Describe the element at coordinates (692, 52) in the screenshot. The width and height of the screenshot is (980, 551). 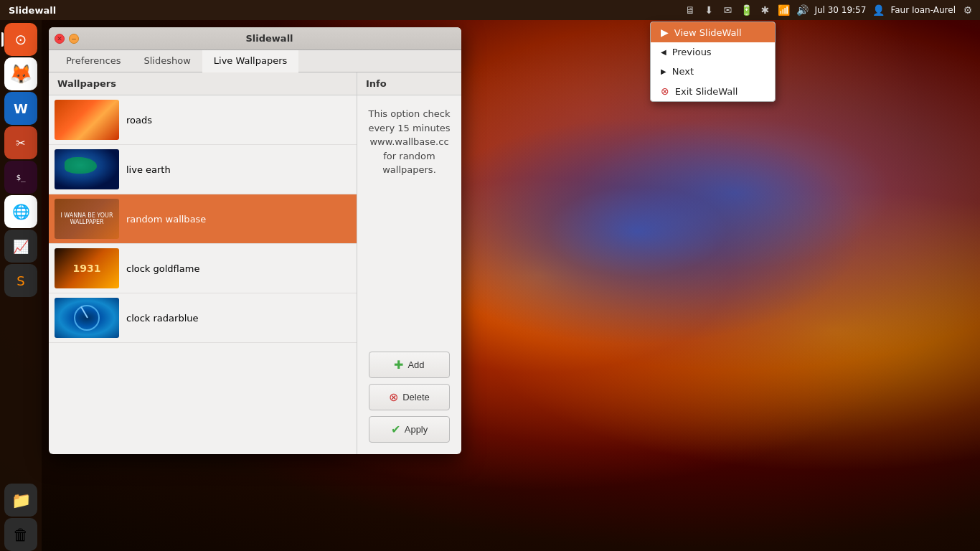
I see `menu-item-previous-label: Previous` at that location.